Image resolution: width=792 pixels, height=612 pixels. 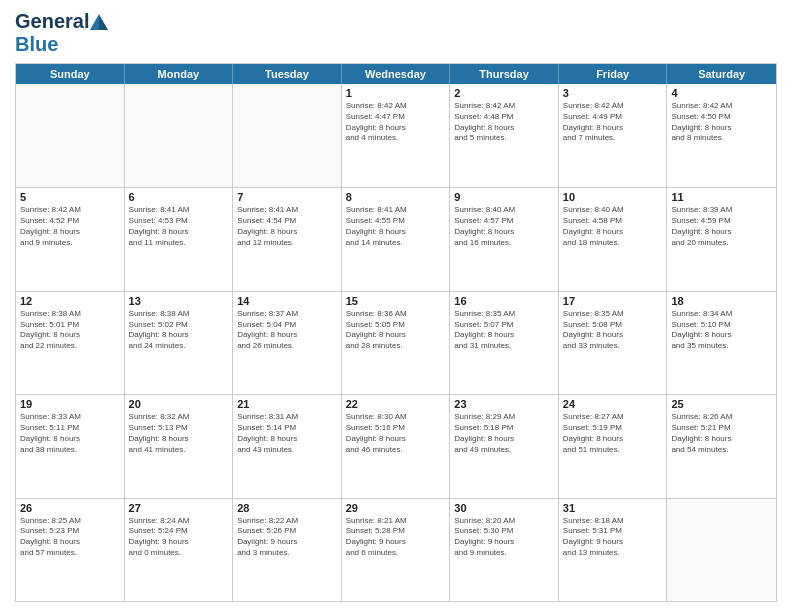 I want to click on day-number: 2, so click(x=504, y=93).